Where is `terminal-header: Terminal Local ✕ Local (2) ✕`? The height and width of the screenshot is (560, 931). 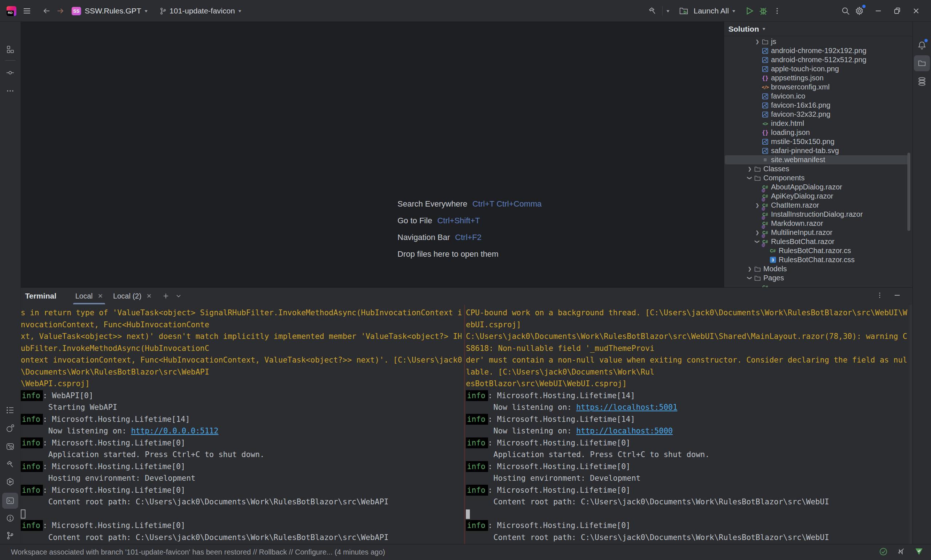 terminal-header: Terminal Local ✕ Local (2) ✕ is located at coordinates (466, 296).